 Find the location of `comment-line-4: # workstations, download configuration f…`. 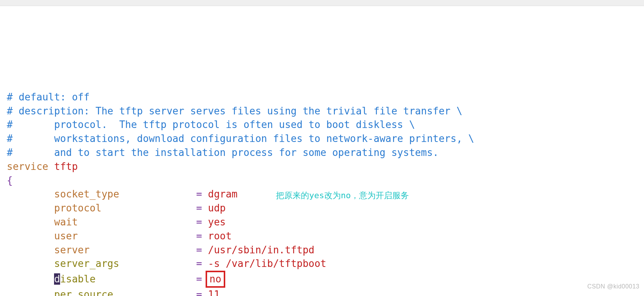

comment-line-4: # workstations, download configuration f… is located at coordinates (240, 139).